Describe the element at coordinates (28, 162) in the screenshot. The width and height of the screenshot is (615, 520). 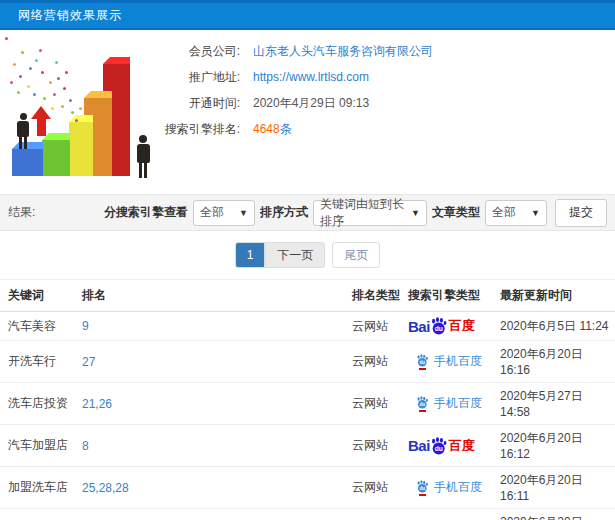
I see `bar-blue` at that location.